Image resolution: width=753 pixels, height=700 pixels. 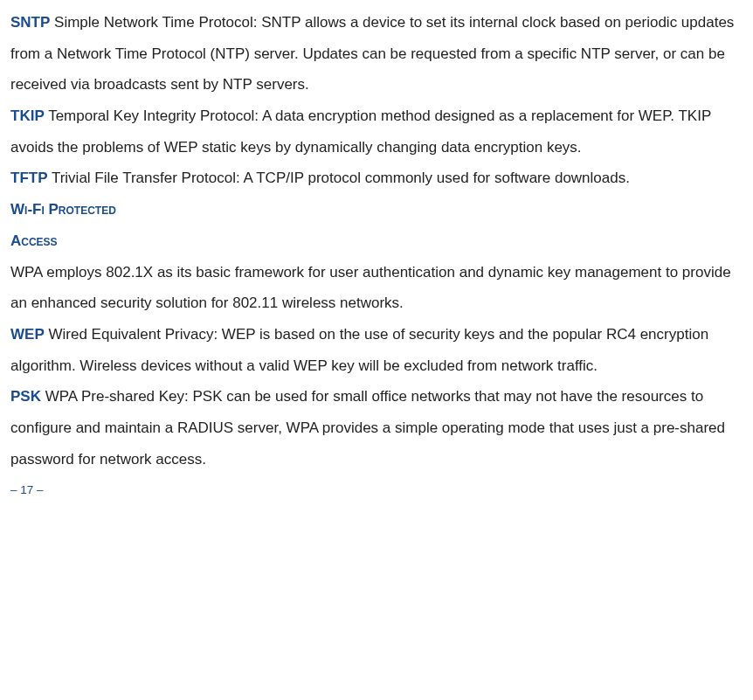 What do you see at coordinates (376, 178) in the screenshot?
I see `entry-tftp: TFTP Trivial File Transfer Protocol: A T…` at bounding box center [376, 178].